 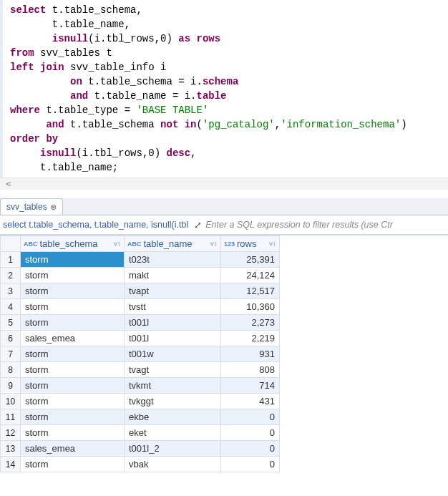 What do you see at coordinates (11, 402) in the screenshot?
I see `row-number: 10` at bounding box center [11, 402].